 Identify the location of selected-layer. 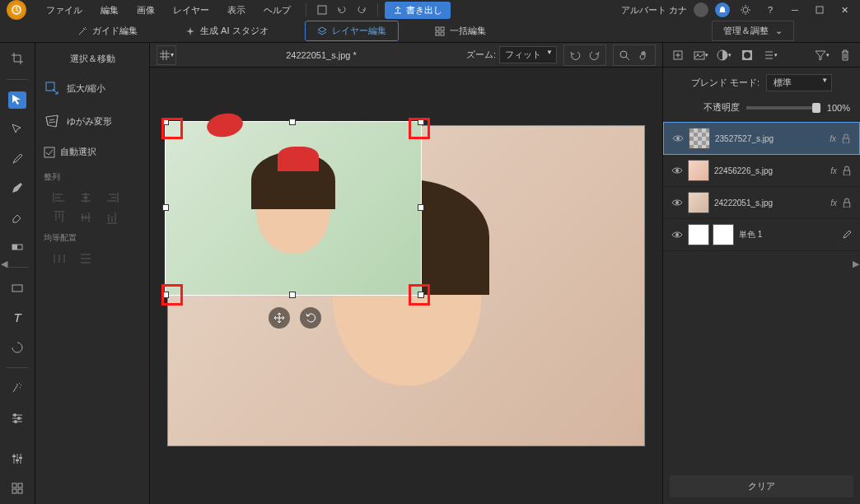
(293, 208).